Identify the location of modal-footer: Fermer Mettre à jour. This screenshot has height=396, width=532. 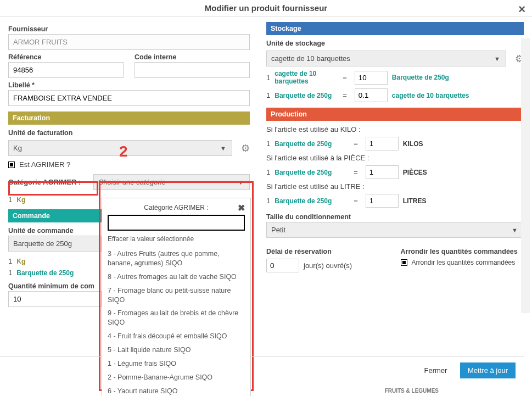
(262, 370).